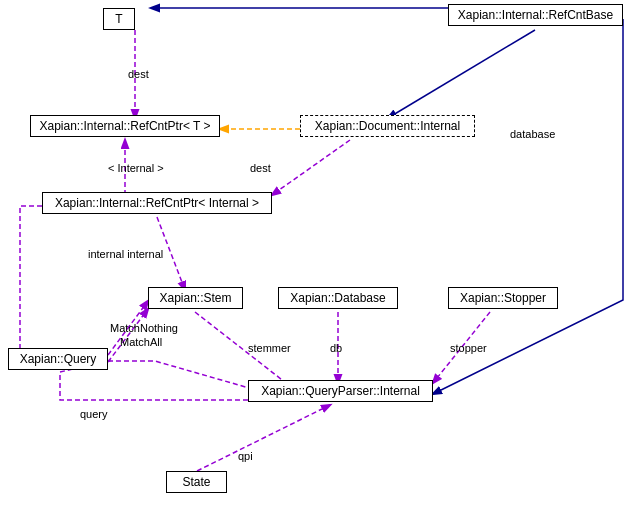 This screenshot has height=507, width=633. I want to click on label-qpi: qpi, so click(246, 456).